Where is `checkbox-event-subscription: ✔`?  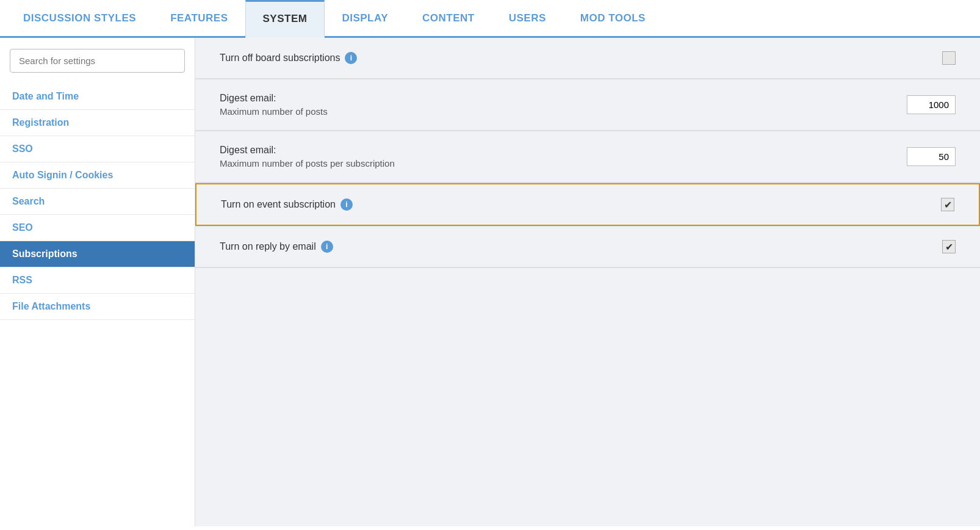 checkbox-event-subscription: ✔ is located at coordinates (948, 205).